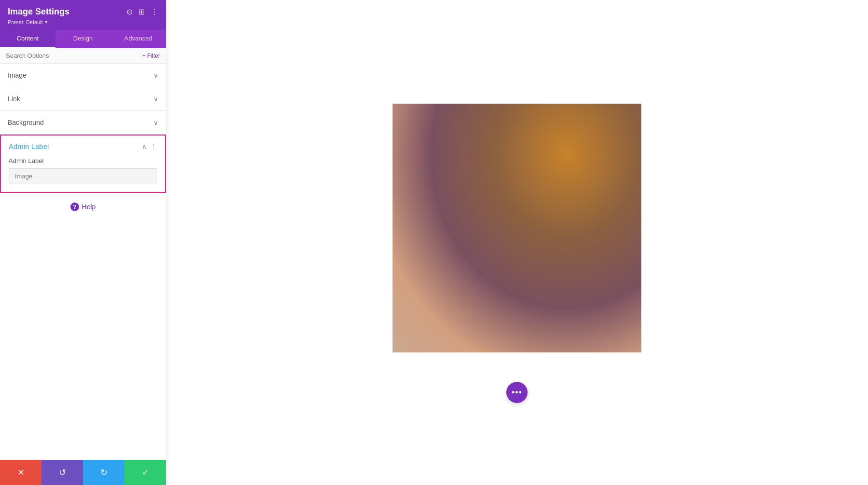  I want to click on help-section: ? Help, so click(83, 207).